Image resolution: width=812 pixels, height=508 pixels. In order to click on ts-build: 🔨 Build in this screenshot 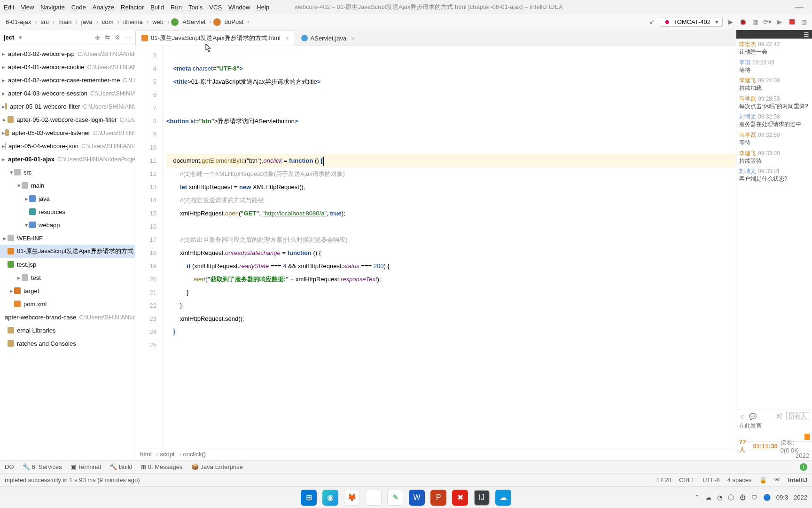, I will do `click(121, 467)`.